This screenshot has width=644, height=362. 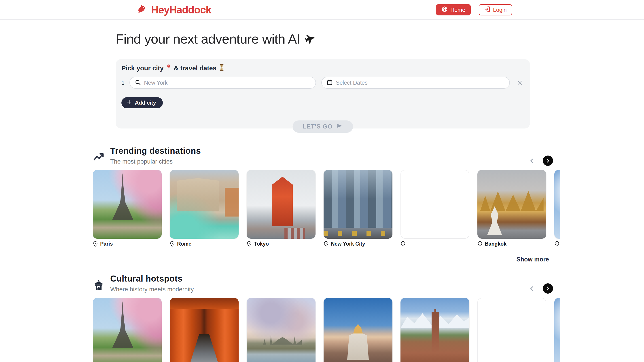 What do you see at coordinates (326, 330) in the screenshot?
I see `cultural-cards-row` at bounding box center [326, 330].